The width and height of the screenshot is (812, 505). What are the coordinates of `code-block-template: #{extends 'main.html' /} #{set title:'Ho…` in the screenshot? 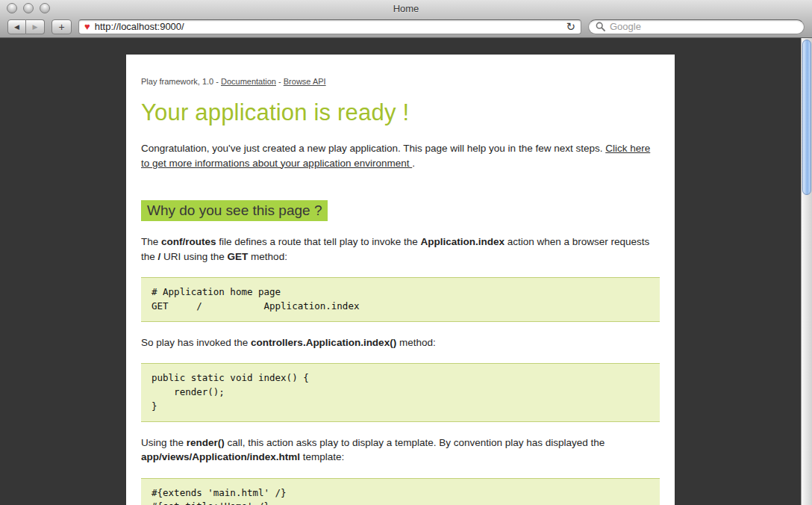 It's located at (400, 492).